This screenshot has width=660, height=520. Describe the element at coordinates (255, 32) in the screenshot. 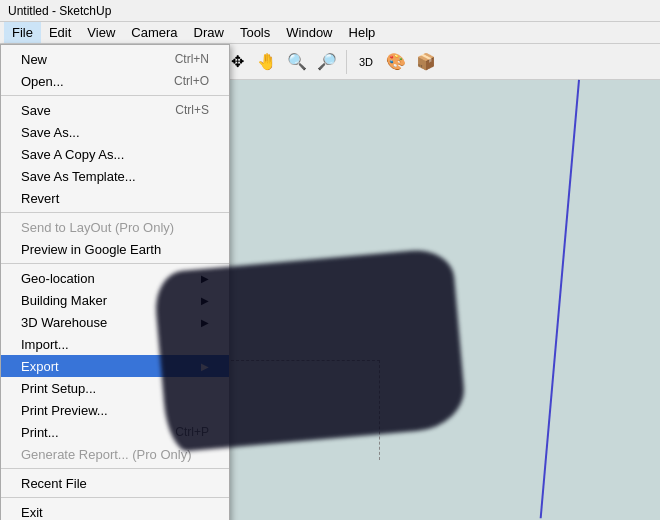

I see `menu-tools: Tools` at that location.